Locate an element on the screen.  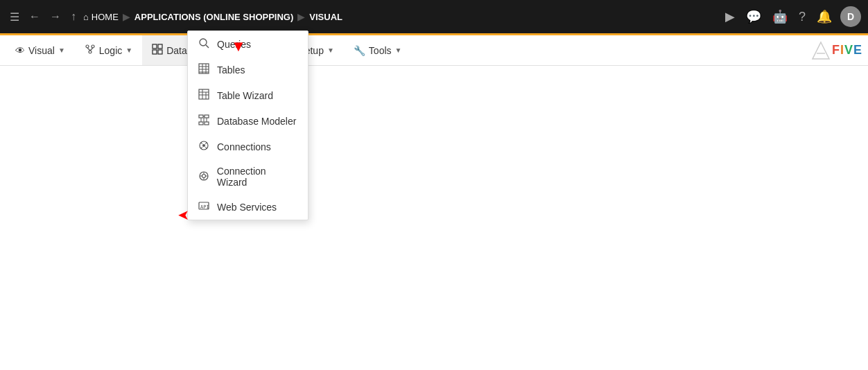
chat-bubble-icon: 💬 is located at coordinates (754, 17).